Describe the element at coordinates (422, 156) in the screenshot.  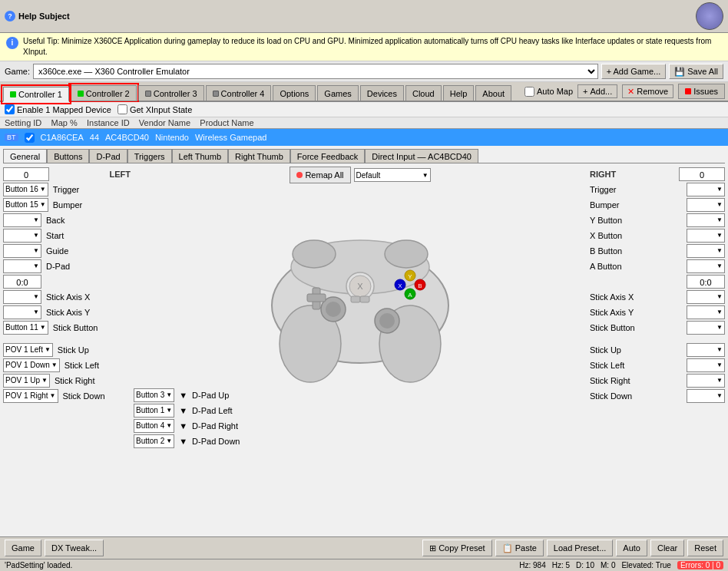
I see `subtab-directinput: Direct Input — AC4BCD40` at that location.